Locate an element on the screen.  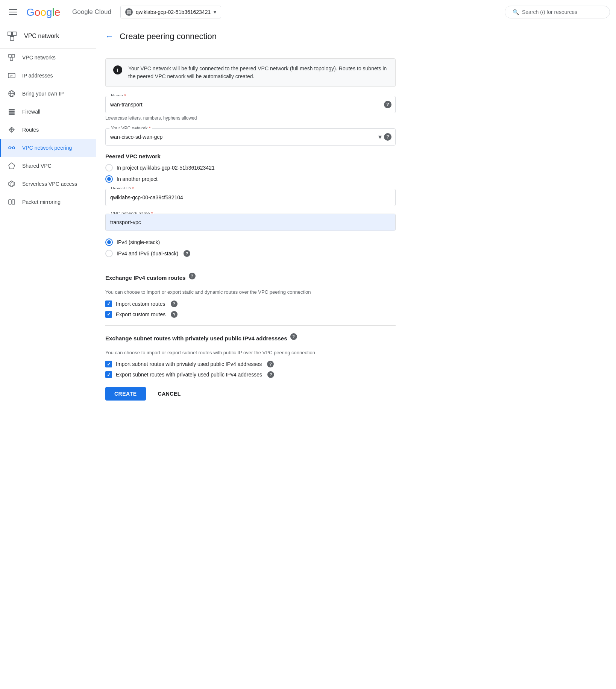
radio-ipv4-ipv6-dual: IPv4 and IPv6 (dual-stack) ? is located at coordinates (250, 253).